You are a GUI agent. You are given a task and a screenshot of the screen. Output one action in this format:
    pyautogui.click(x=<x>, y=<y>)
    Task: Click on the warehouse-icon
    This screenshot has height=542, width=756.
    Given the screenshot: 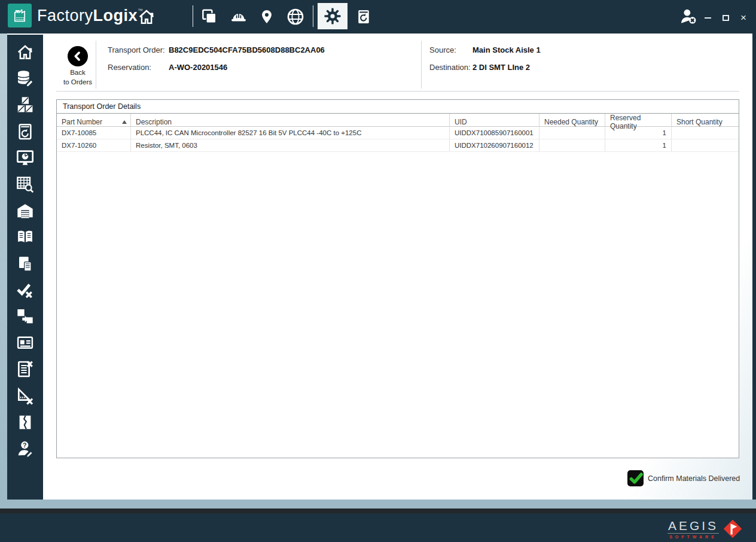 What is the action you would take?
    pyautogui.click(x=25, y=211)
    